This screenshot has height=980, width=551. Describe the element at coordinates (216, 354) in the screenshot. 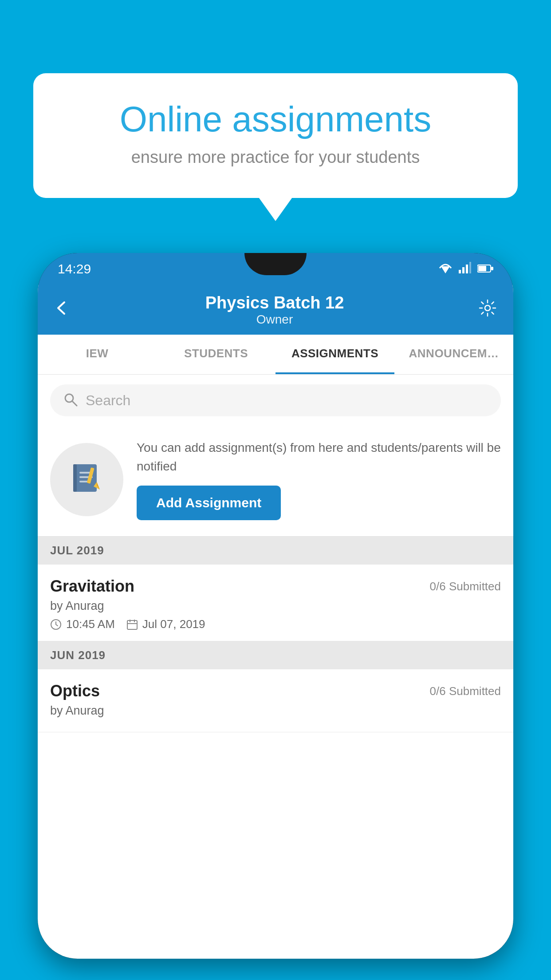

I see `tab-students: STUDENTS` at that location.